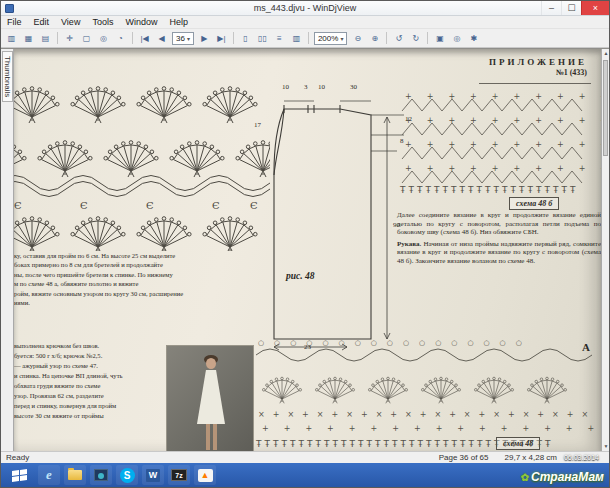 The width and height of the screenshot is (610, 488). What do you see at coordinates (102, 22) in the screenshot?
I see `menu-tools: Tools` at bounding box center [102, 22].